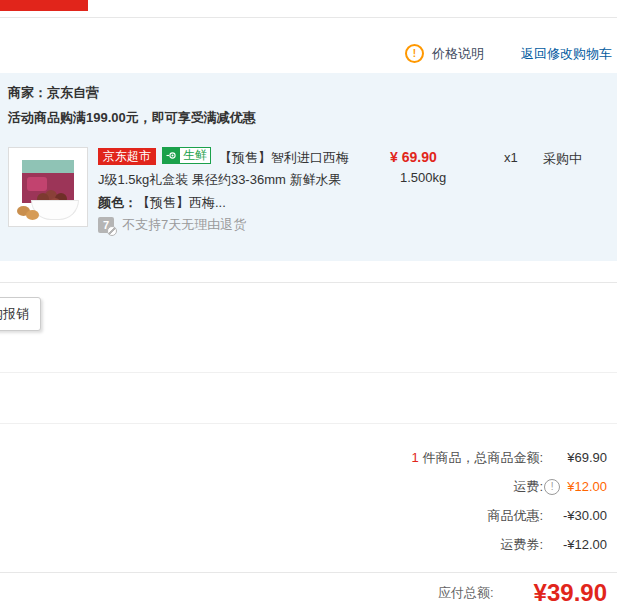 The height and width of the screenshot is (612, 617). Describe the element at coordinates (162, 203) in the screenshot. I see `sku-color-line: 颜色：【预售】西梅...` at that location.